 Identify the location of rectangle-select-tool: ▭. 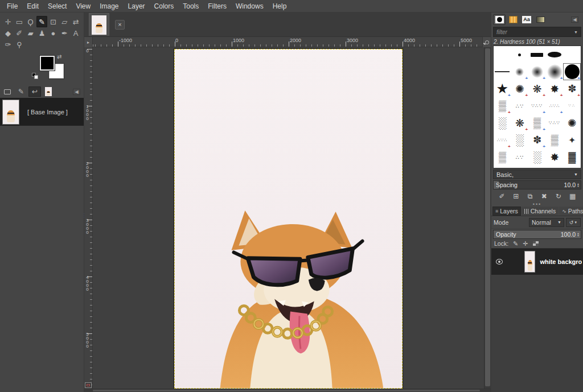
(19, 22).